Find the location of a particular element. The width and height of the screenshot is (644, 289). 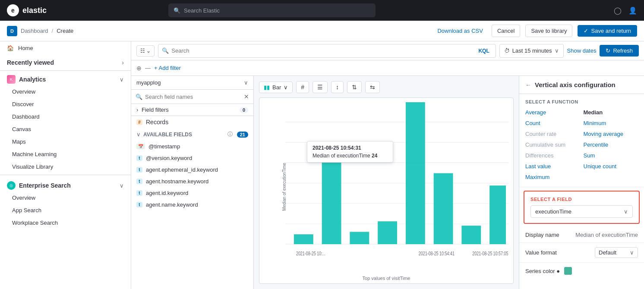

field-item-hostname: t agent.hostname.keyword is located at coordinates (193, 181).